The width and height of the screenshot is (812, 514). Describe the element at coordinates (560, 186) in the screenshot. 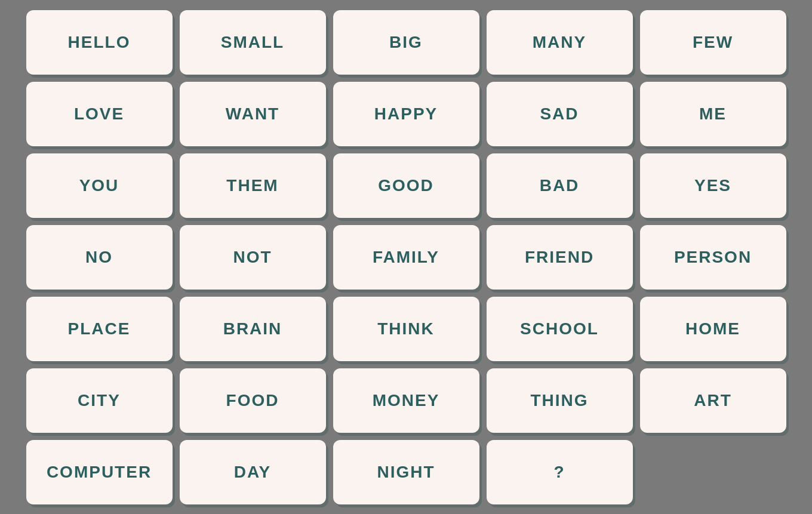

I see `word-card: BAD` at that location.